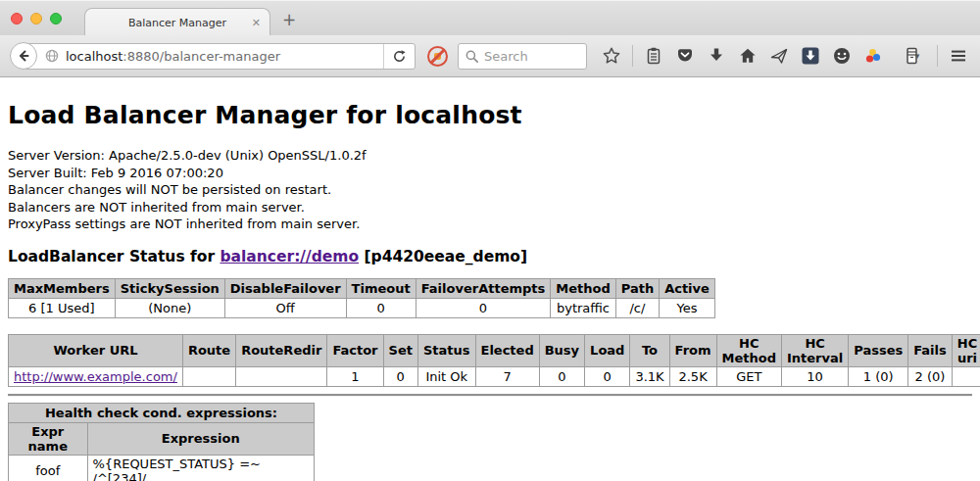 This screenshot has width=980, height=481. What do you see at coordinates (931, 376) in the screenshot?
I see `table-cell: 2 (0)` at bounding box center [931, 376].